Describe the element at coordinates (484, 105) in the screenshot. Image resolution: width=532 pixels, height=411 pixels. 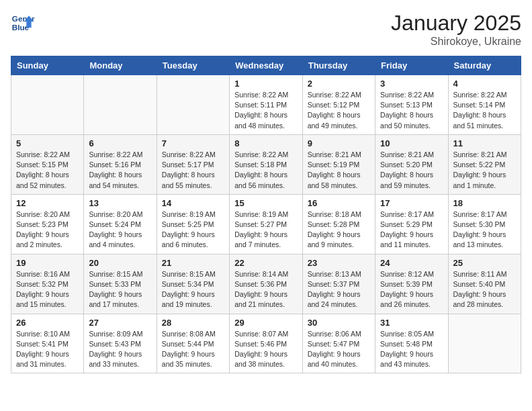
I see `table-row: 4Sunrise: 8:22 AM Sunset: 5:14 PM Daylig…` at that location.